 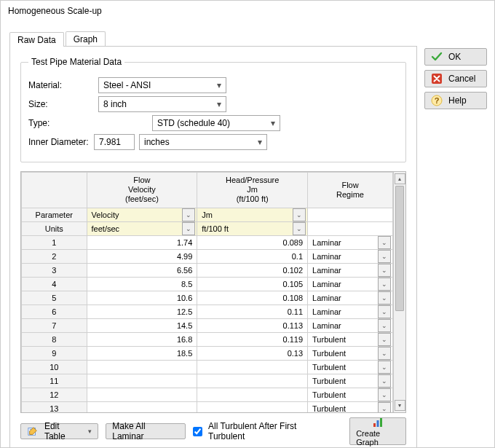 I want to click on grid-cell-flow: 16.8, so click(x=142, y=339).